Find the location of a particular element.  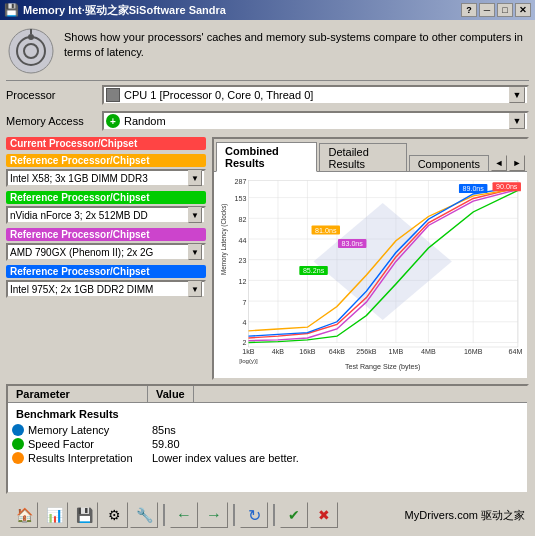

toolbar-refresh-button: ↻ is located at coordinates (254, 515).